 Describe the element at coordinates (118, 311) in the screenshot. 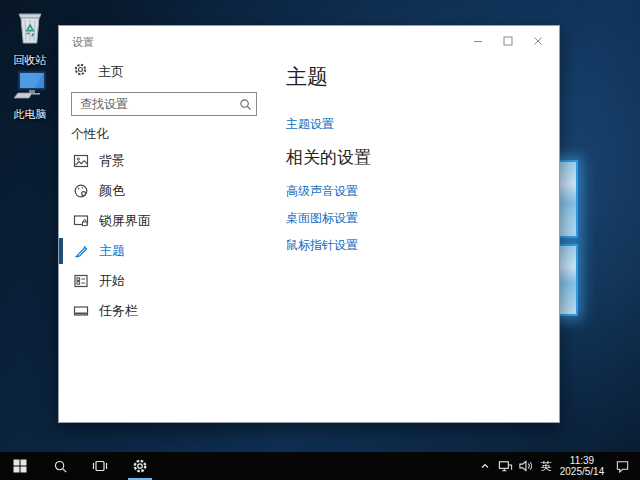

I see `sidebar-item-label: 任务栏` at that location.